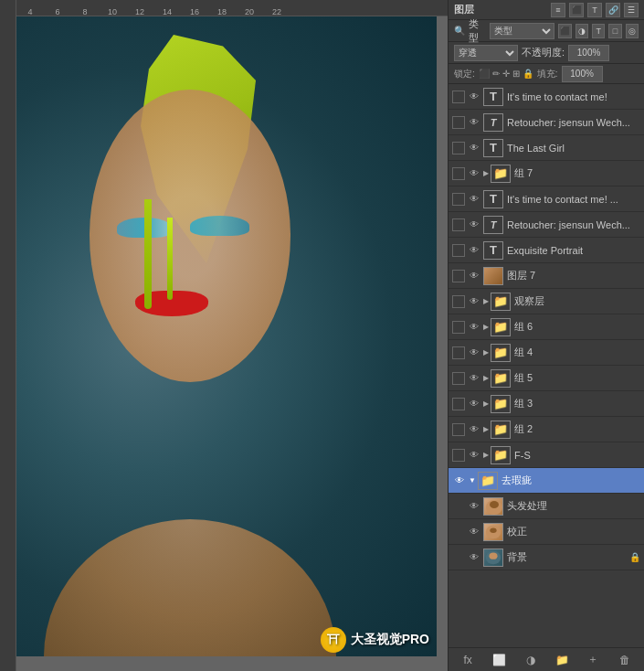 This screenshot has width=644, height=671. I want to click on opacity-row: 不透明度:, so click(580, 53).